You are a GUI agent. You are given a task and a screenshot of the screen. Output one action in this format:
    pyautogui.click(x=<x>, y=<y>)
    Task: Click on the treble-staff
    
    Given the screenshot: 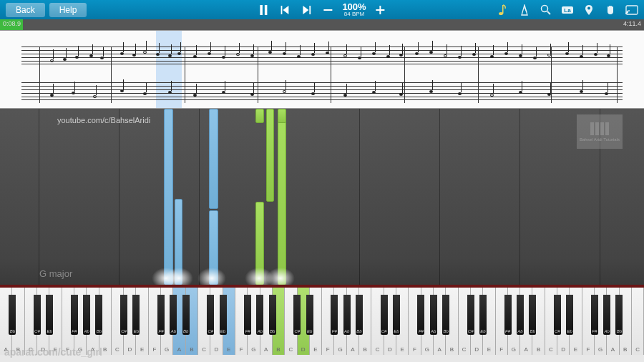 What is the action you would take?
    pyautogui.click(x=322, y=56)
    